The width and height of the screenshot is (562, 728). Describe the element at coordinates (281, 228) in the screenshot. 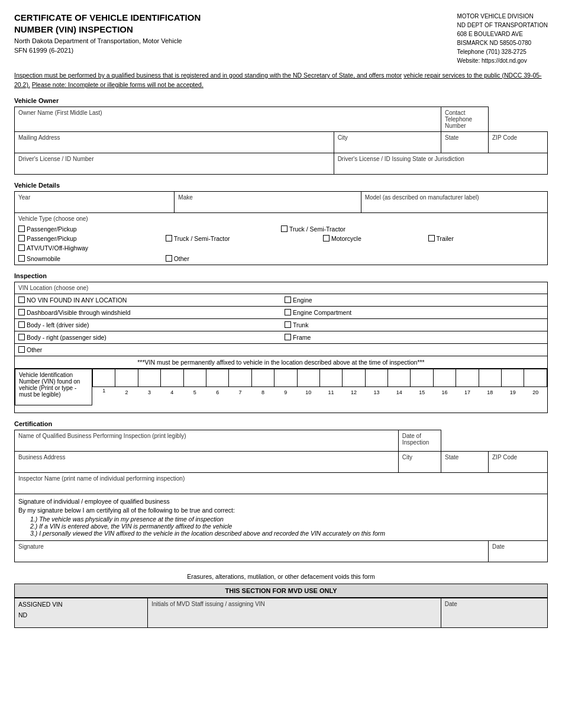

I see `vehicle-details-table: Year Make Model (as described on manufac…` at that location.